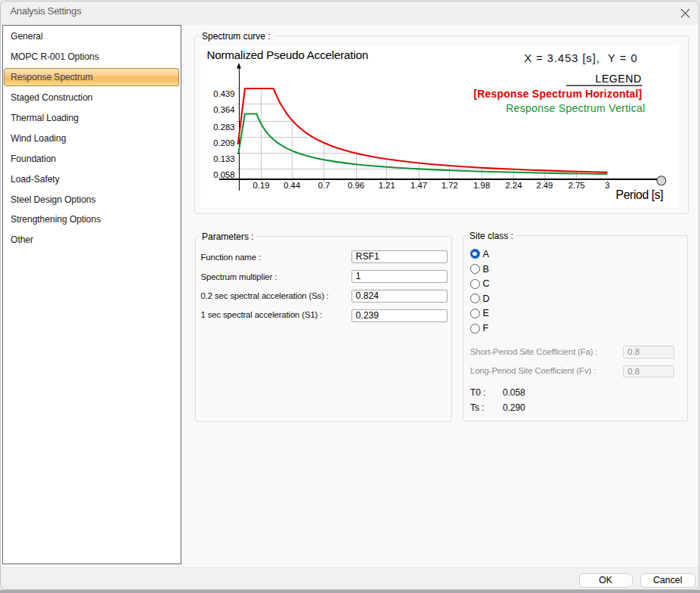 This screenshot has width=700, height=593. I want to click on svg-text: 0.7, so click(324, 185).